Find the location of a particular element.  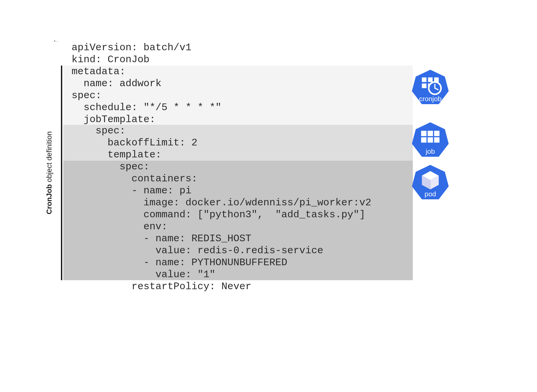

yaml-job-section: spec: backoffLimit: 2 template: is located at coordinates (238, 143).